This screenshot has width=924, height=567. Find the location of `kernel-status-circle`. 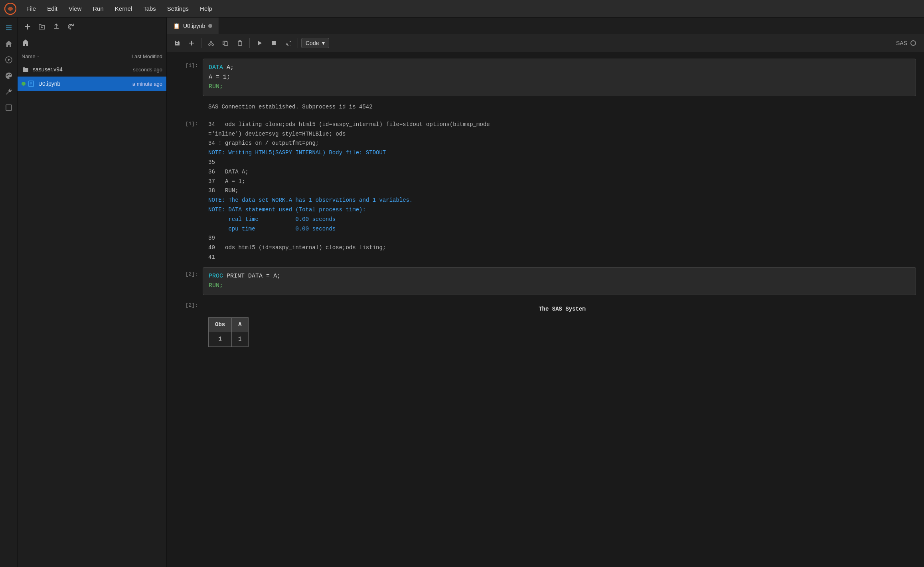

kernel-status-circle is located at coordinates (913, 43).